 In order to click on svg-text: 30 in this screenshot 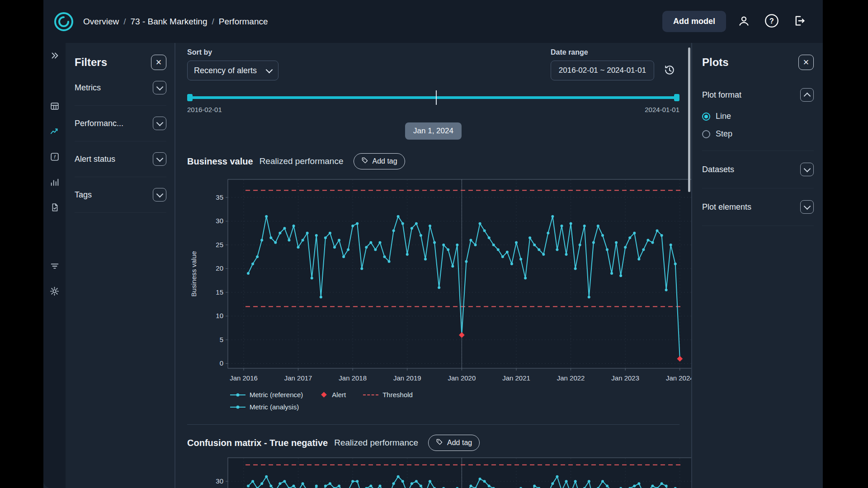, I will do `click(220, 481)`.